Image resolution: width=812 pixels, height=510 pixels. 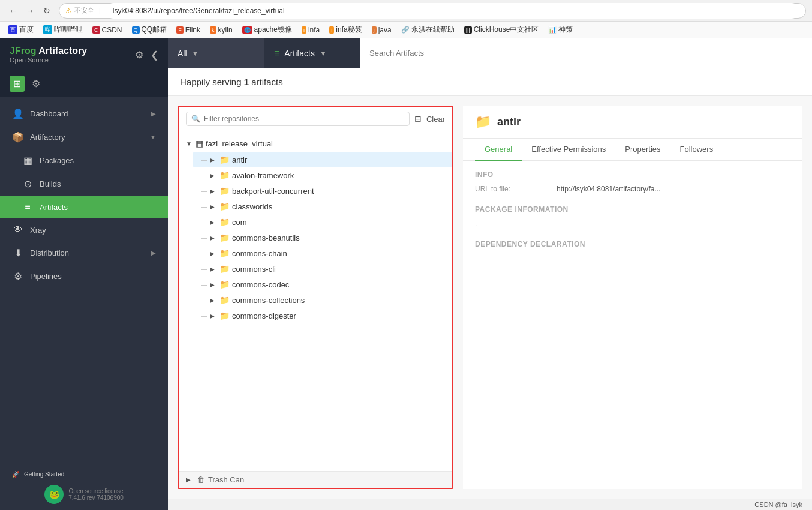 What do you see at coordinates (311, 30) in the screenshot?
I see `bookmark-infa: i infa` at bounding box center [311, 30].